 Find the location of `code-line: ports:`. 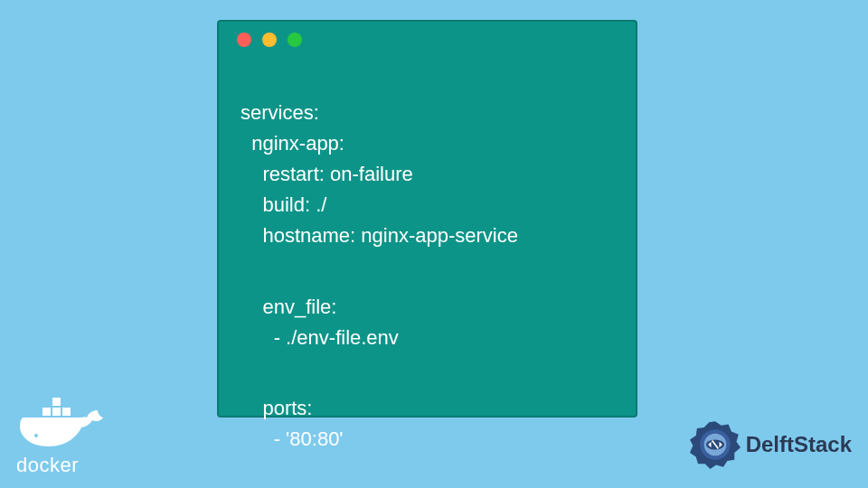

code-line: ports: is located at coordinates (277, 408).